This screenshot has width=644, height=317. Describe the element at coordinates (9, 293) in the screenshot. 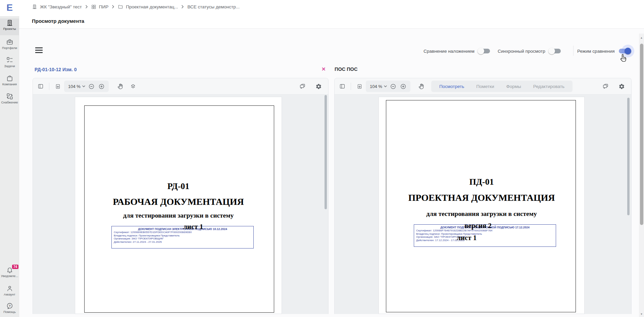

I see `sidebar-item-account: Аккаунт` at that location.